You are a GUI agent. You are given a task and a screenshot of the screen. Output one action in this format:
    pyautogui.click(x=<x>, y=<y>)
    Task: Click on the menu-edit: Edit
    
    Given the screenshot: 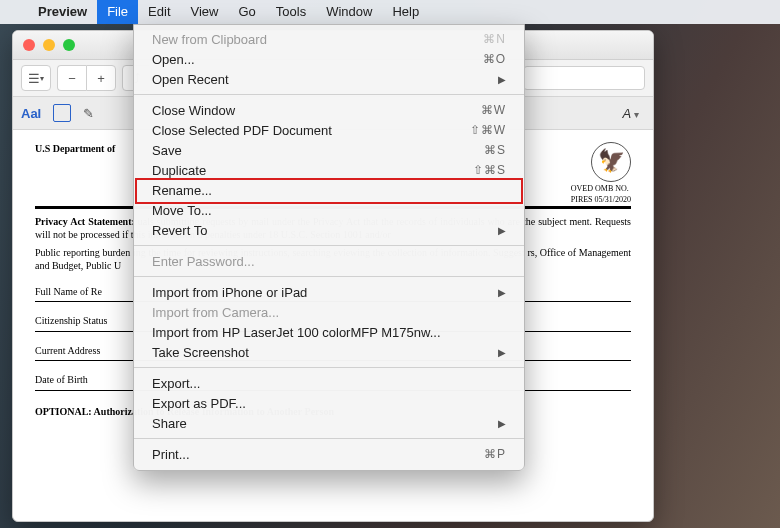 What is the action you would take?
    pyautogui.click(x=159, y=12)
    